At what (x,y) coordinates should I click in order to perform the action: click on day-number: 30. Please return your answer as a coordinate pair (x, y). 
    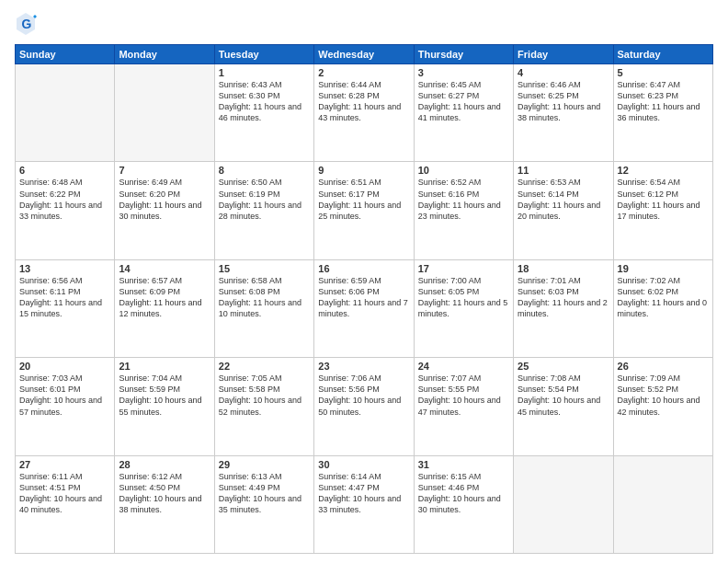
    Looking at the image, I should click on (364, 465).